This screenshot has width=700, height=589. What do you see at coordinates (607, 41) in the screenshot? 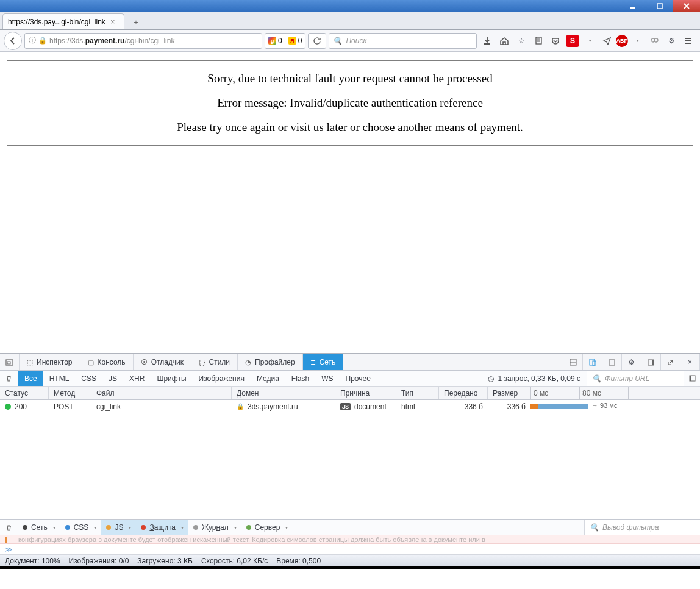
I see `send-icon` at bounding box center [607, 41].